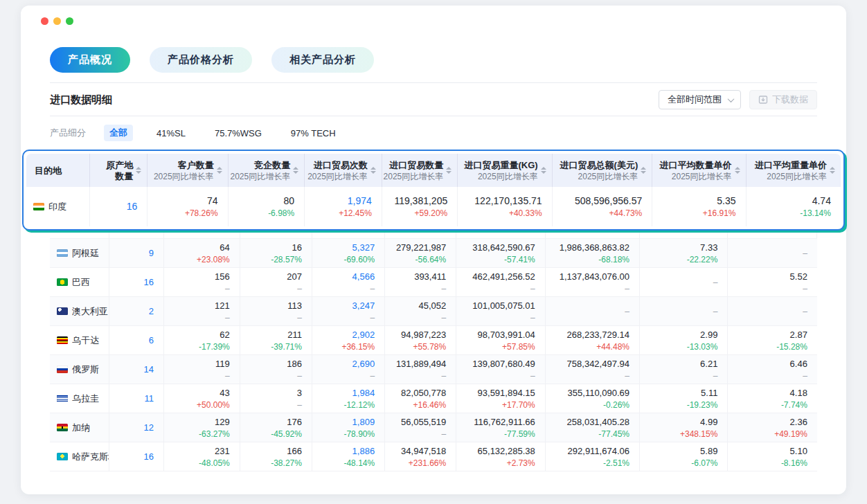 Image resolution: width=867 pixels, height=504 pixels. Describe the element at coordinates (420, 170) in the screenshot. I see `column-header-trade-qty: 进口贸易数量2025同比增长率` at that location.